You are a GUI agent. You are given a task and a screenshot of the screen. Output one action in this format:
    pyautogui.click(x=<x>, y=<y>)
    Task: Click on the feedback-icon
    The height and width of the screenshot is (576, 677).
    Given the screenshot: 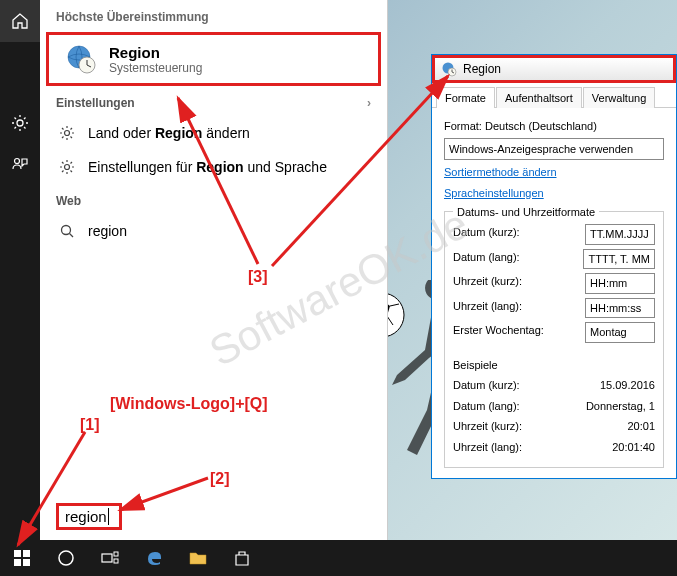 What is the action you would take?
    pyautogui.click(x=20, y=165)
    